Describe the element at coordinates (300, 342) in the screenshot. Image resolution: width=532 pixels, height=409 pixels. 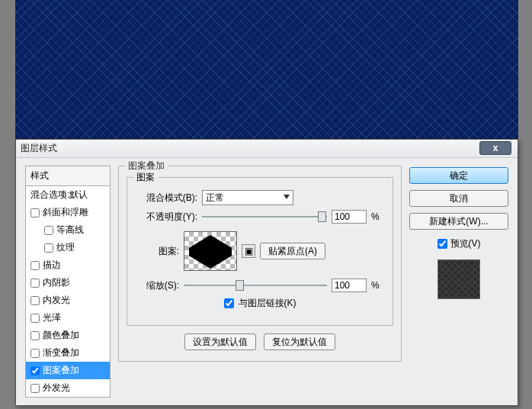
I see `reset-default-button: 复位为默认值` at that location.